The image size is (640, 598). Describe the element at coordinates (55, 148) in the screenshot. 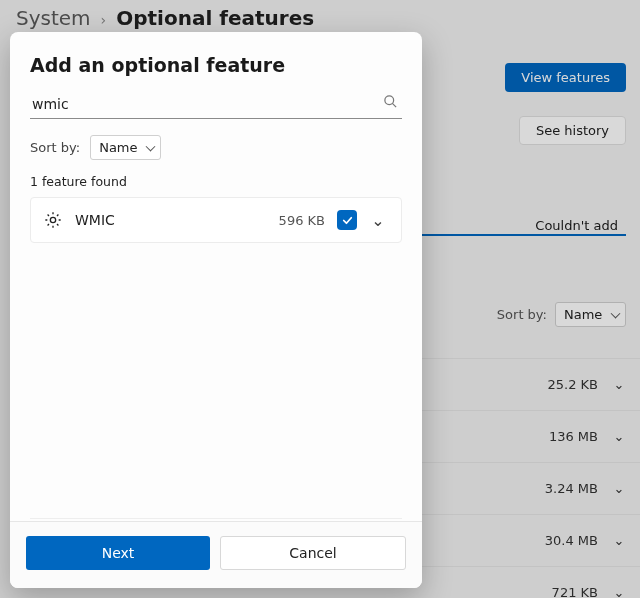

I see `dialog-sort-label: Sort by:` at that location.